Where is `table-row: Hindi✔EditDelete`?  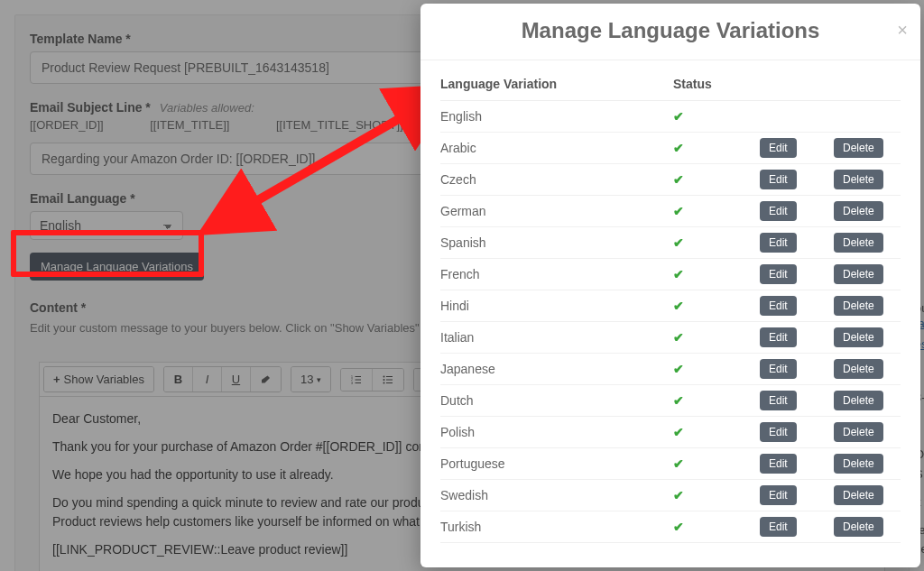 table-row: Hindi✔EditDelete is located at coordinates (670, 307).